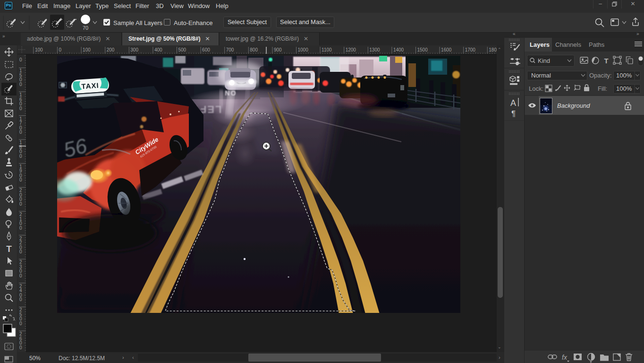  I want to click on svg-text: 1300, so click(375, 50).